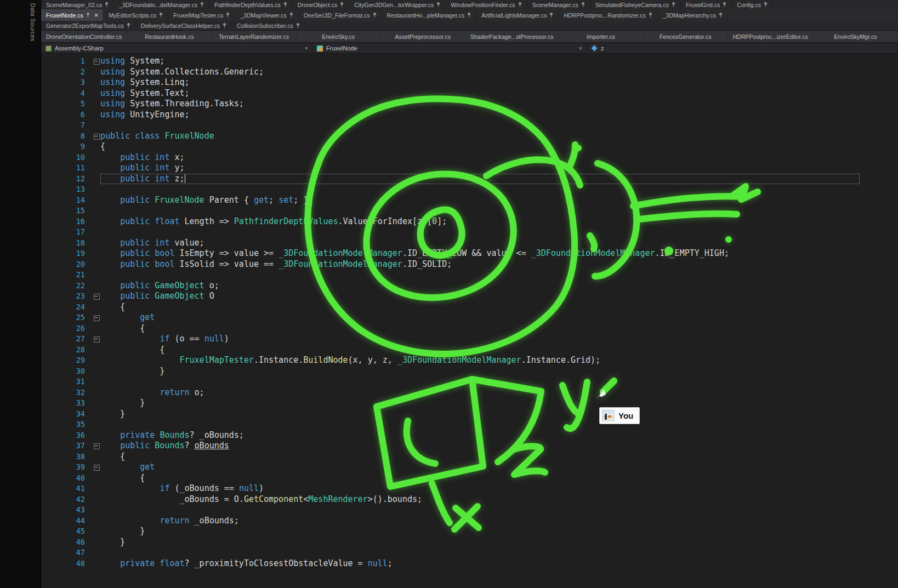 The image size is (898, 588). Describe the element at coordinates (451, 243) in the screenshot. I see `code-line-18: 18 public int value;` at that location.